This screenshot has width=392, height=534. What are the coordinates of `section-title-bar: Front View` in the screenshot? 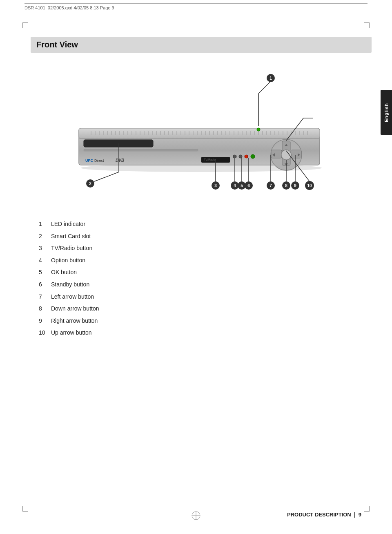 It's located at (201, 45).